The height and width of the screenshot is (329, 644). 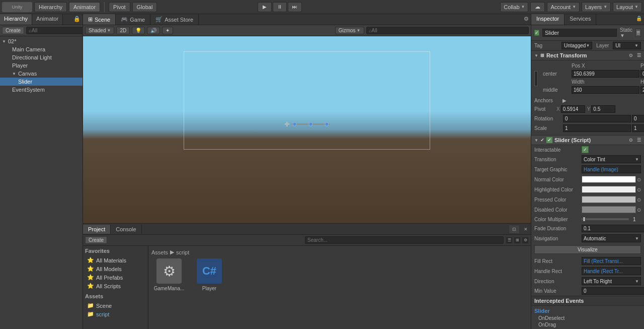 I want to click on pivot-y-input, so click(x=603, y=109).